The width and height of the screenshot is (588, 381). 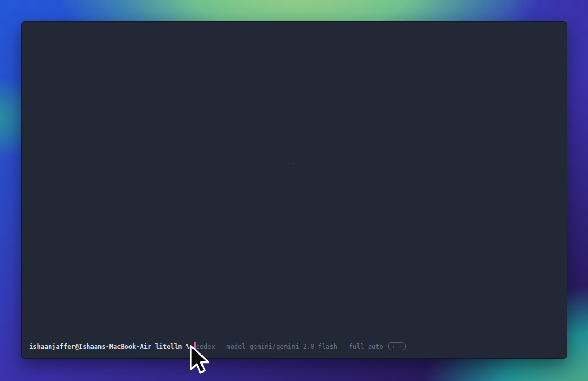 I want to click on prompt-symbol: %, so click(x=187, y=347).